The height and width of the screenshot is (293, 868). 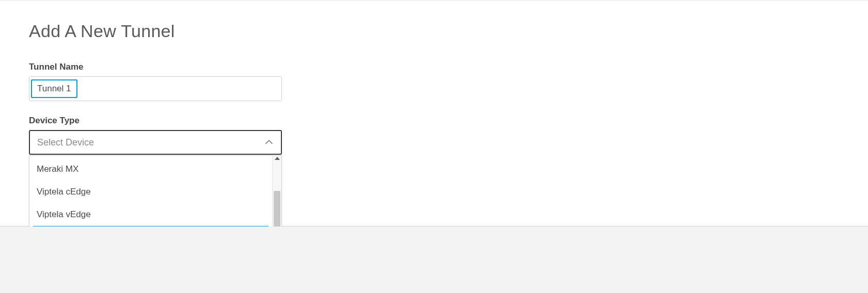 What do you see at coordinates (151, 215) in the screenshot?
I see `dropdown-option: Viptela vEdge` at bounding box center [151, 215].